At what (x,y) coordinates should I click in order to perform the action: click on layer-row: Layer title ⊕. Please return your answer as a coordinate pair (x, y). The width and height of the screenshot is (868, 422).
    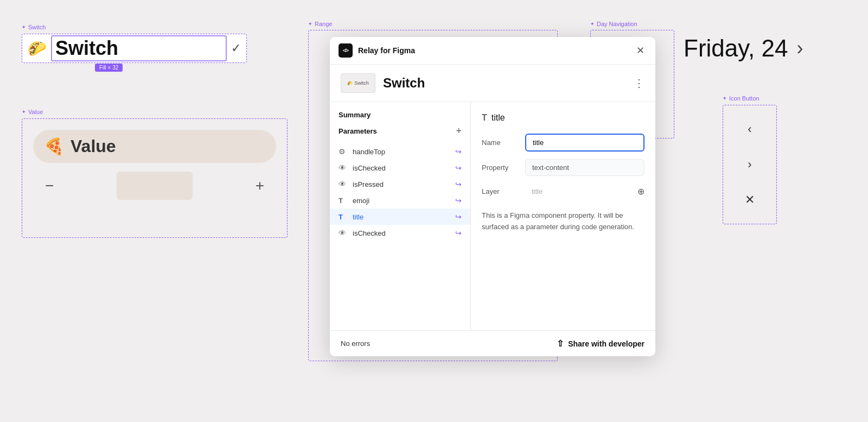
    Looking at the image, I should click on (563, 191).